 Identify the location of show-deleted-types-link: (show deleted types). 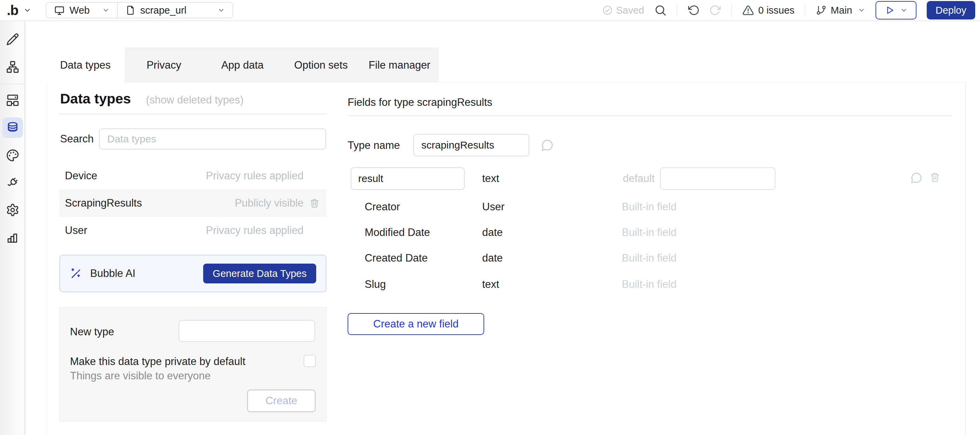
(195, 100).